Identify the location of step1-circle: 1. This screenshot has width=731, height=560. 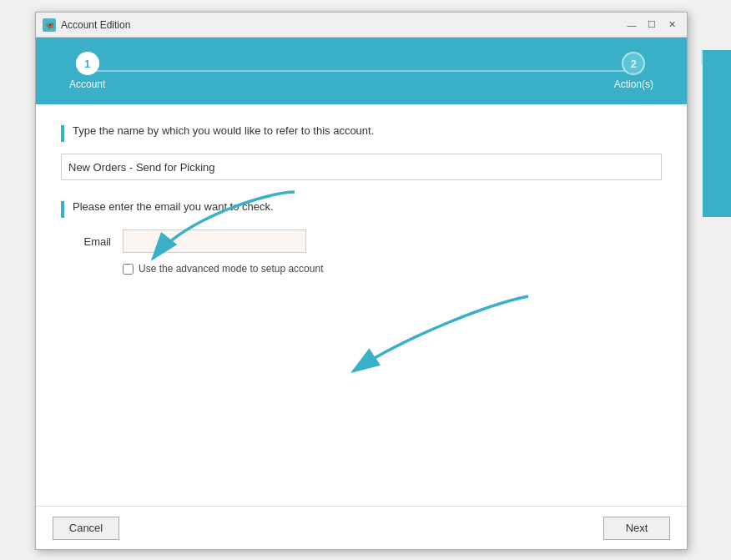
(88, 63).